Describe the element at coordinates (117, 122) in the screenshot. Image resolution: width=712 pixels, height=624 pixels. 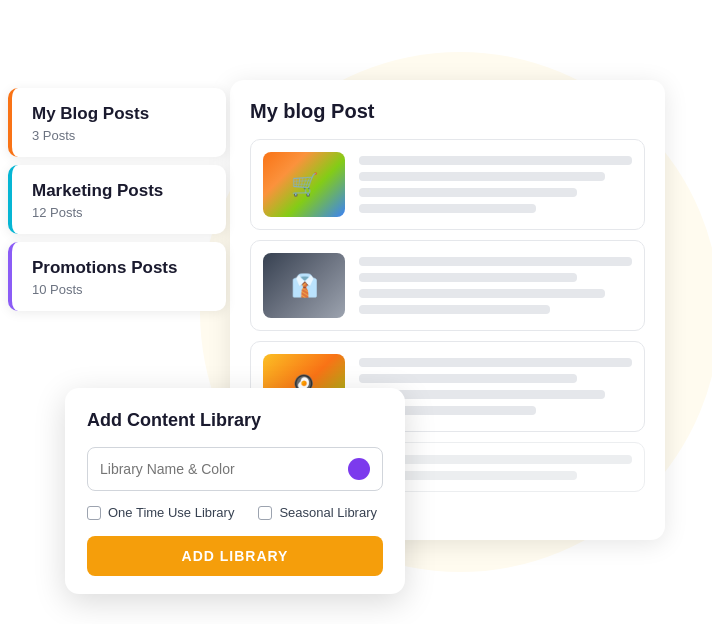
I see `sidebar-item-my-blog-posts: My Blog Posts 3 Posts` at that location.